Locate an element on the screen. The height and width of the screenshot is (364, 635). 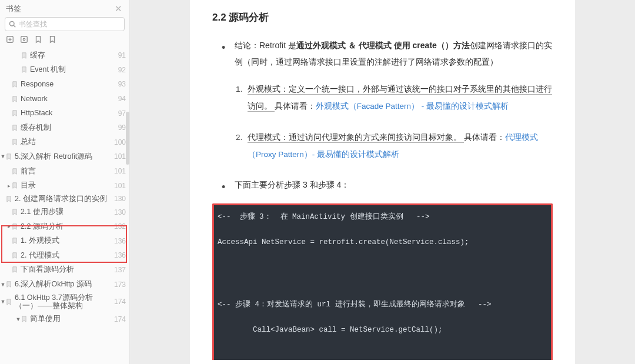
tree-row: 前言101 is located at coordinates (65, 172).